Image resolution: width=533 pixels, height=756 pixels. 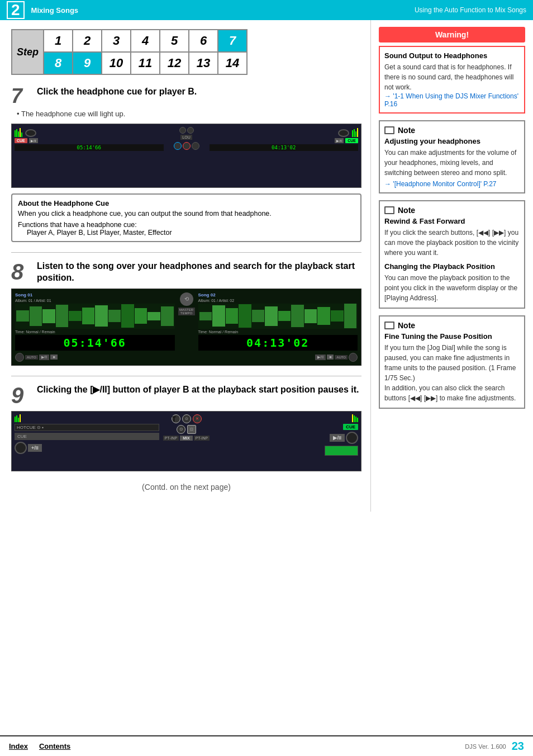 I want to click on auto-label: AUTO, so click(x=31, y=357).